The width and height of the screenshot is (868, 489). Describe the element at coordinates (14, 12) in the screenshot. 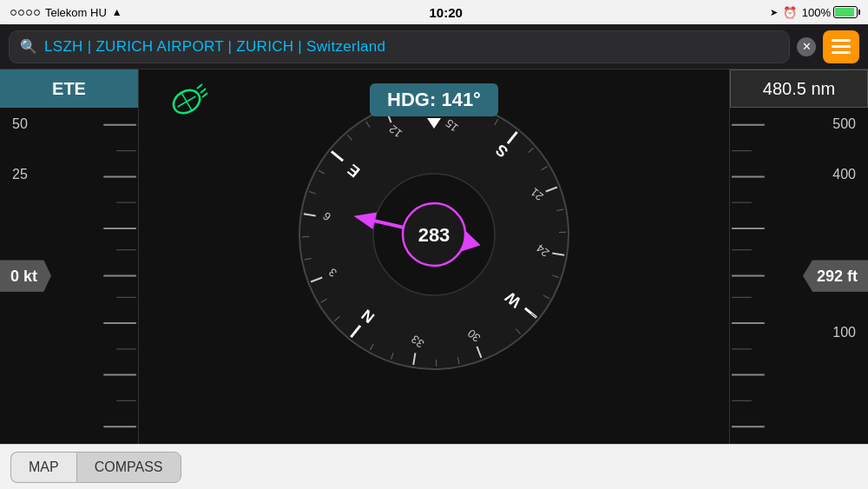

I see `dot1` at that location.